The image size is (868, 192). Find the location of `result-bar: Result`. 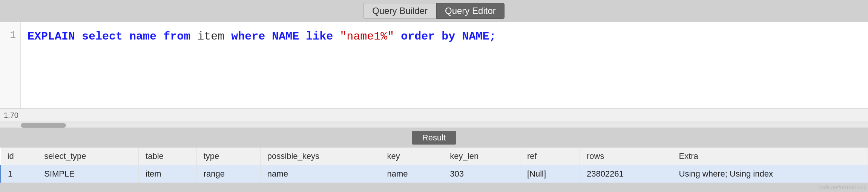

result-bar: Result is located at coordinates (434, 138).